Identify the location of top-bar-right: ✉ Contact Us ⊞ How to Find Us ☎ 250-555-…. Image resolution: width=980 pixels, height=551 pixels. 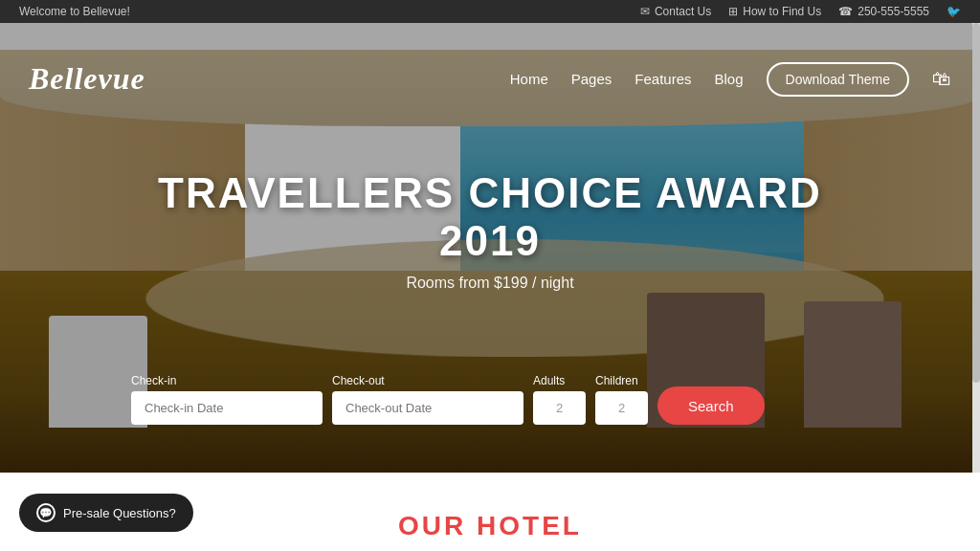
(800, 11).